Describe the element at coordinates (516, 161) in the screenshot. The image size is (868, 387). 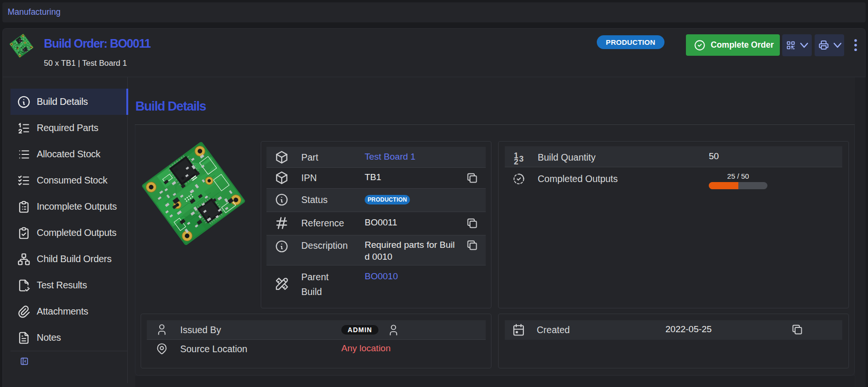
I see `svg-text: 2` at that location.